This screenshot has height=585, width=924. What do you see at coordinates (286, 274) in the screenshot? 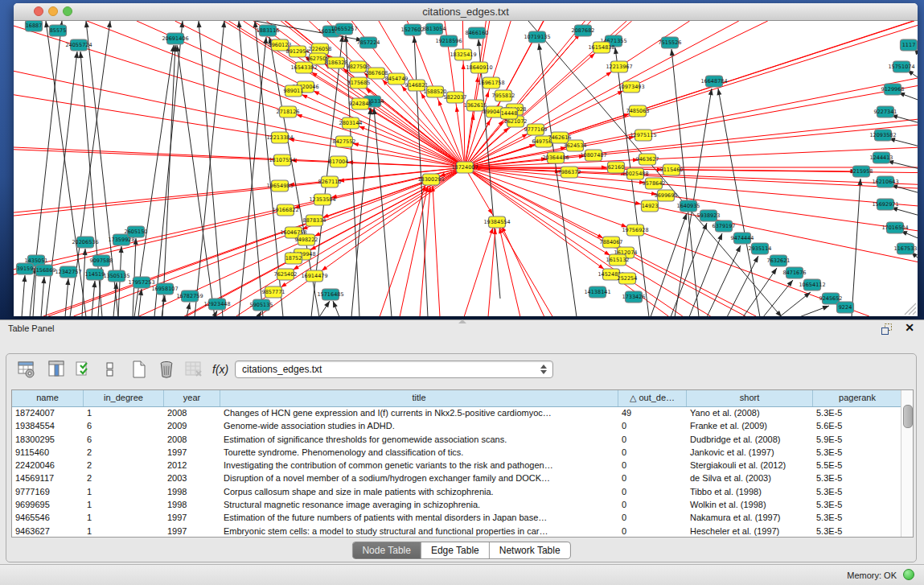
I see `graph-node: 7625402` at bounding box center [286, 274].